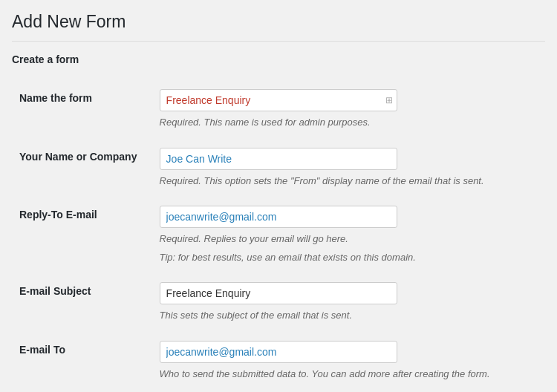  Describe the element at coordinates (278, 100) in the screenshot. I see `name-form-input` at that location.